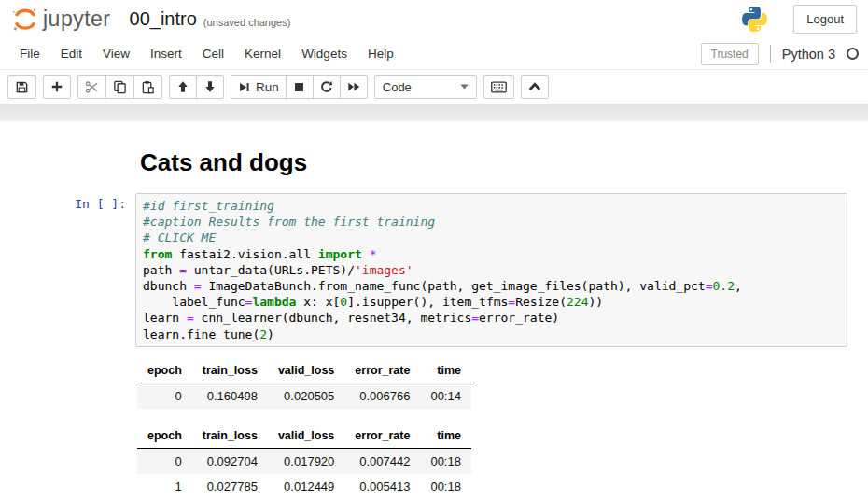  I want to click on restart-kernel-button, so click(327, 87).